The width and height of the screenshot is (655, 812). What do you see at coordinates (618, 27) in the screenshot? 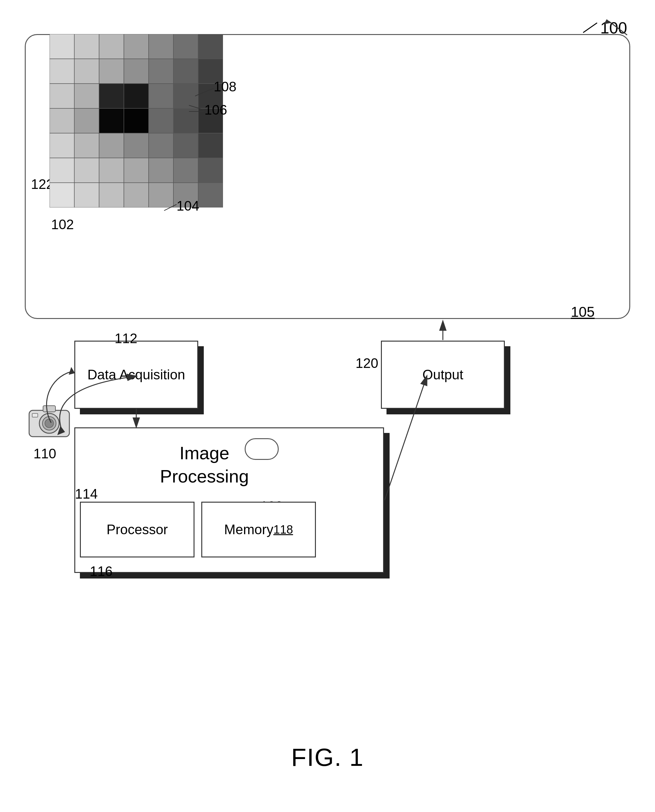
I see `ref-100-arrow` at bounding box center [618, 27].